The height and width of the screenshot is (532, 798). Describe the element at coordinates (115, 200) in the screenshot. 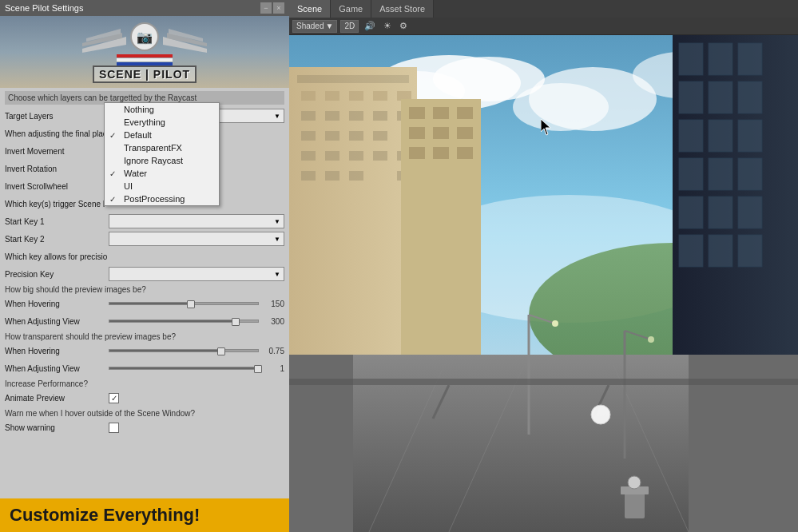

I see `postprocessing-check: ✓` at that location.